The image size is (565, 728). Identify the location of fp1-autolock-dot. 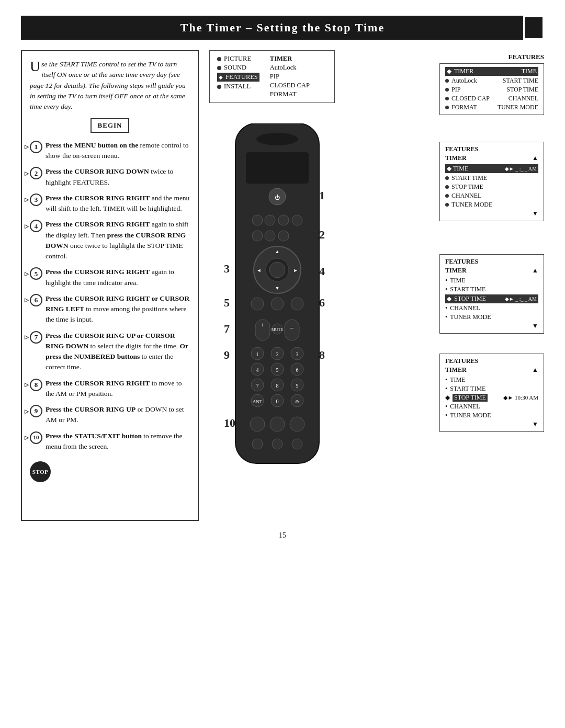
(447, 81).